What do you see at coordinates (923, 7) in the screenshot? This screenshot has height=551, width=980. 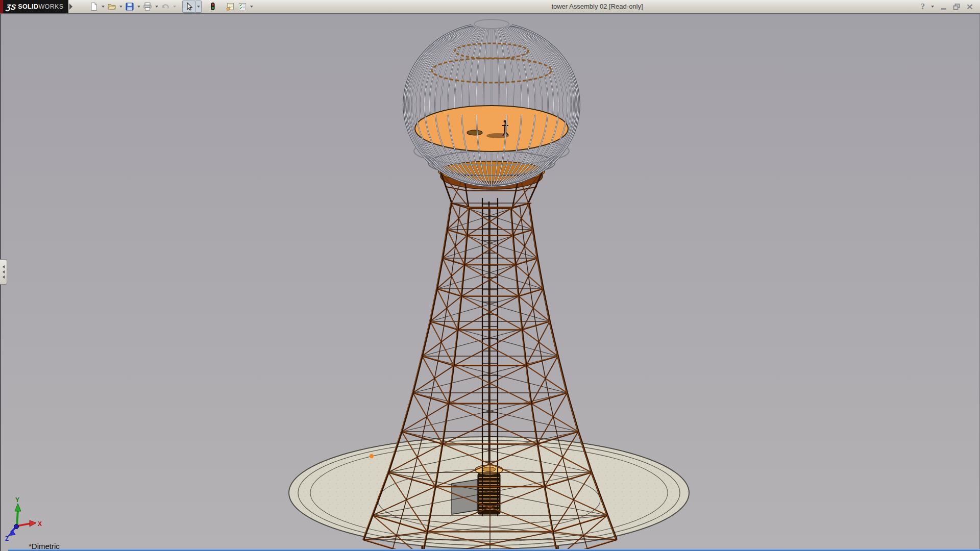 I see `help-button: ?` at bounding box center [923, 7].